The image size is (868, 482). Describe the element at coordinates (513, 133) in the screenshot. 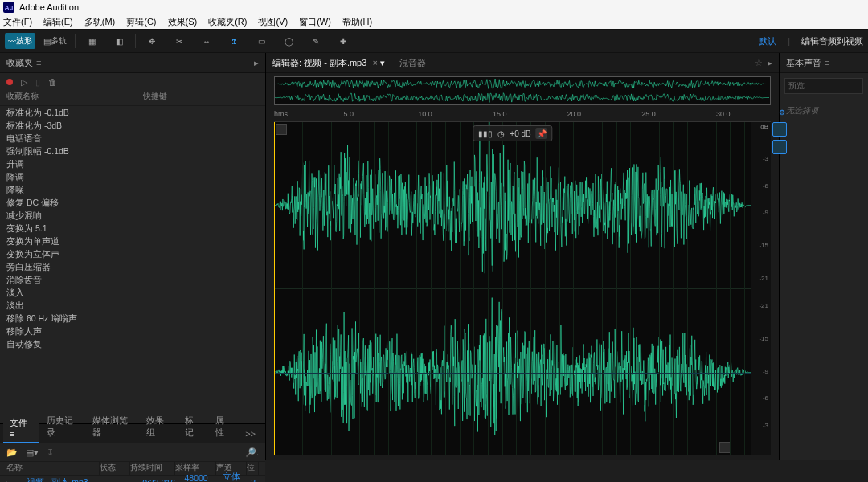

I see `hud-volume: ▮▮▯ ◷ +0 dB 📌` at that location.